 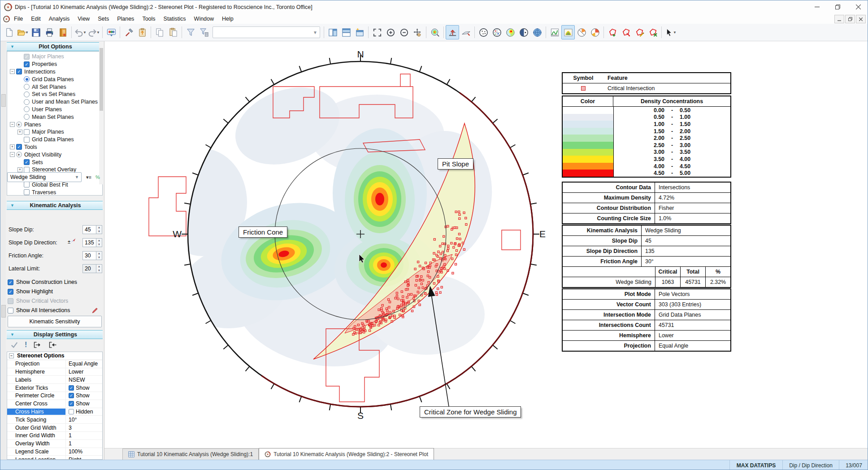 I want to click on mdi-minimize-button, so click(x=839, y=19).